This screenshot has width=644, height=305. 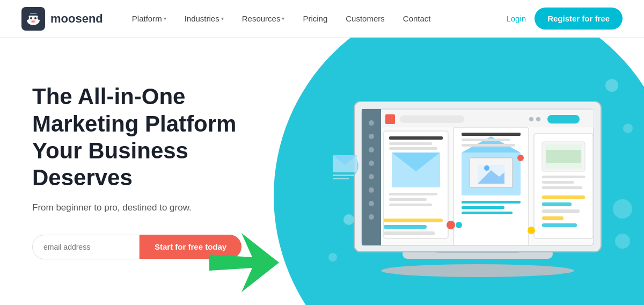 What do you see at coordinates (283, 18) in the screenshot?
I see `resources-dropdown-icon: ▾` at bounding box center [283, 18].